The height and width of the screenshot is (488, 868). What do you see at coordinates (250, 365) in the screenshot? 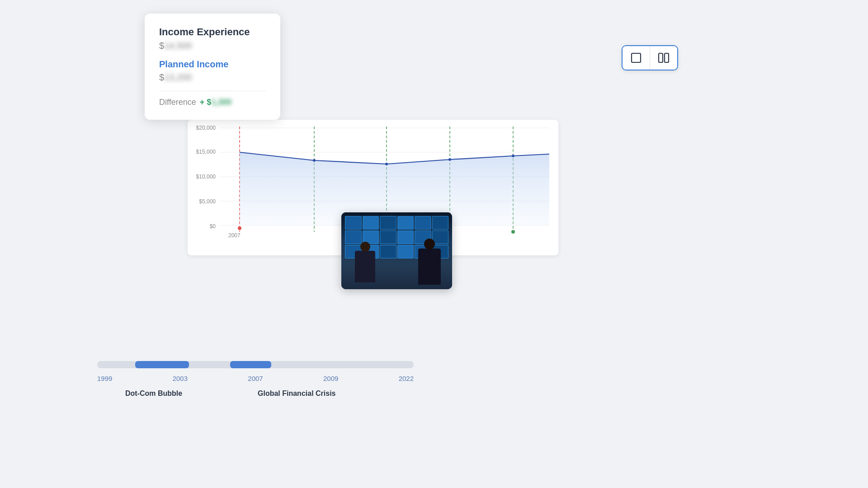
I see `timeline-segment-gfc` at bounding box center [250, 365].